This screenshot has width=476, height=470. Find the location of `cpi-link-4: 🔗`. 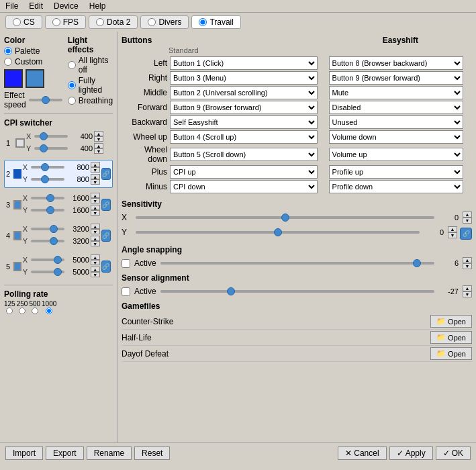

cpi-link-4: 🔗 is located at coordinates (106, 236).